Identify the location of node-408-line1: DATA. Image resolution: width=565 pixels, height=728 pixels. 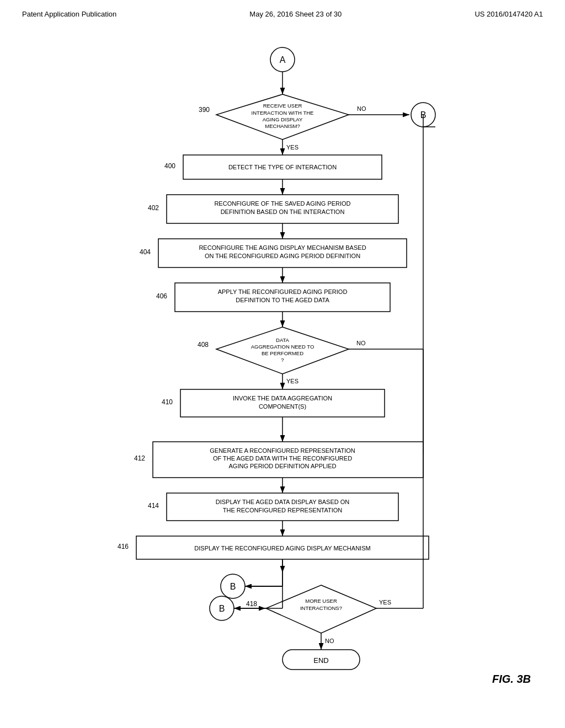
(282, 340).